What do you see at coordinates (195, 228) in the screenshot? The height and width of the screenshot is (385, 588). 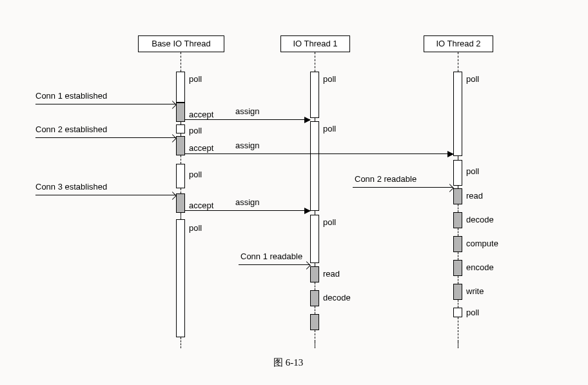 I see `lbl-base-poll4: poll` at bounding box center [195, 228].